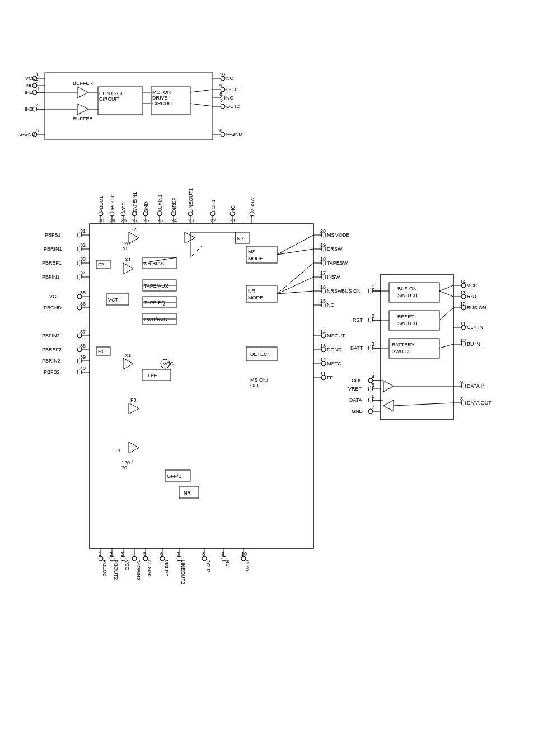 The width and height of the screenshot is (534, 756). Describe the element at coordinates (355, 389) in the screenshot. I see `pin-vref: VREF` at that location.